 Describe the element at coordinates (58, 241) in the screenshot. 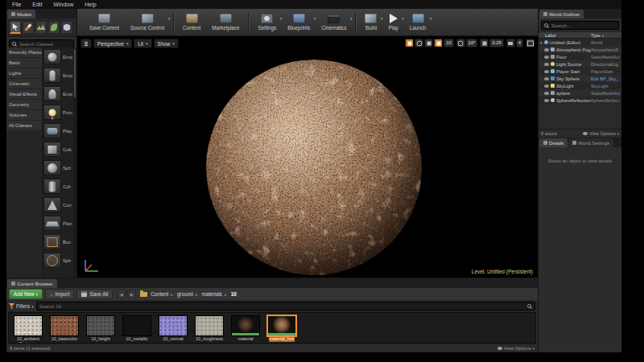

I see `place-item-box-trigger: Box` at that location.